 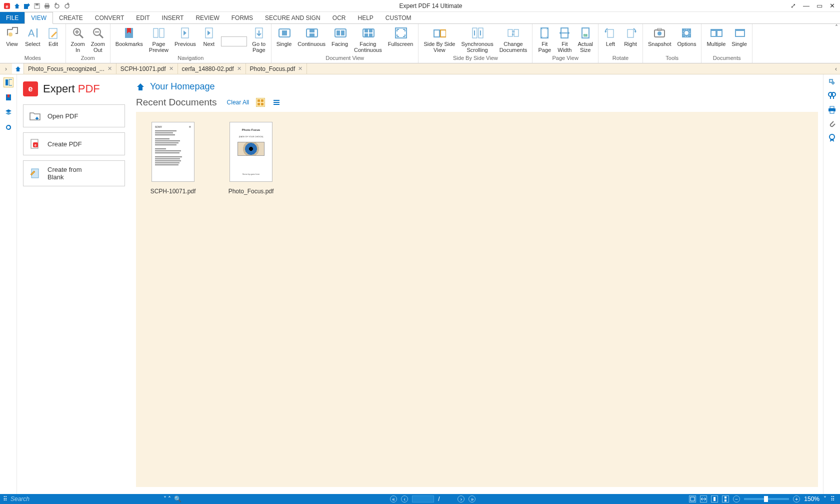 I want to click on document-tab: cerfa_14880-02.pdf✕, so click(x=212, y=69).